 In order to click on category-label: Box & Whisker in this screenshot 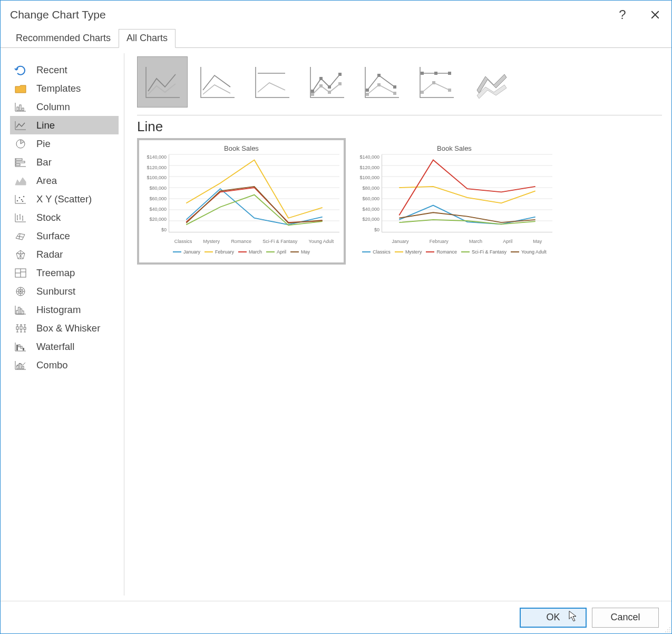, I will do `click(69, 328)`.